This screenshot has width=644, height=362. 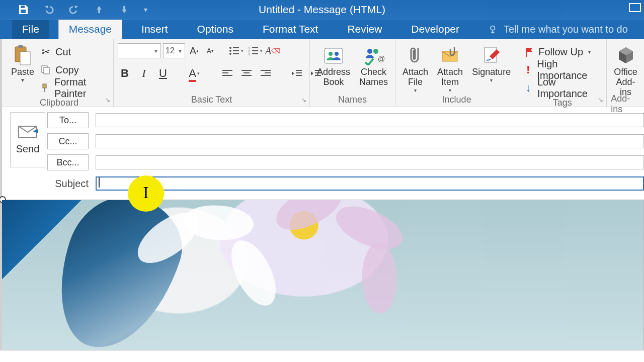 What do you see at coordinates (174, 51) in the screenshot?
I see `font-size-combo: 12 ▼` at bounding box center [174, 51].